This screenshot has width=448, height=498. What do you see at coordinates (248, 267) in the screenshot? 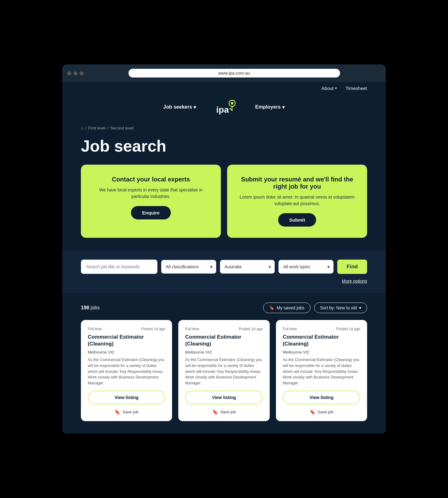
I see `location-select: Australia ACT NSW NT QLD SA TAS VIC WA` at bounding box center [248, 267].